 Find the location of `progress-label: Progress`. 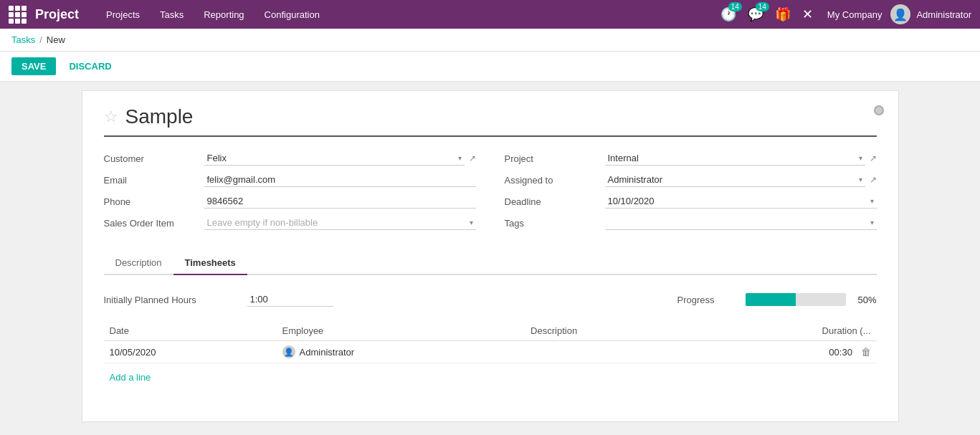

progress-label: Progress is located at coordinates (705, 300).